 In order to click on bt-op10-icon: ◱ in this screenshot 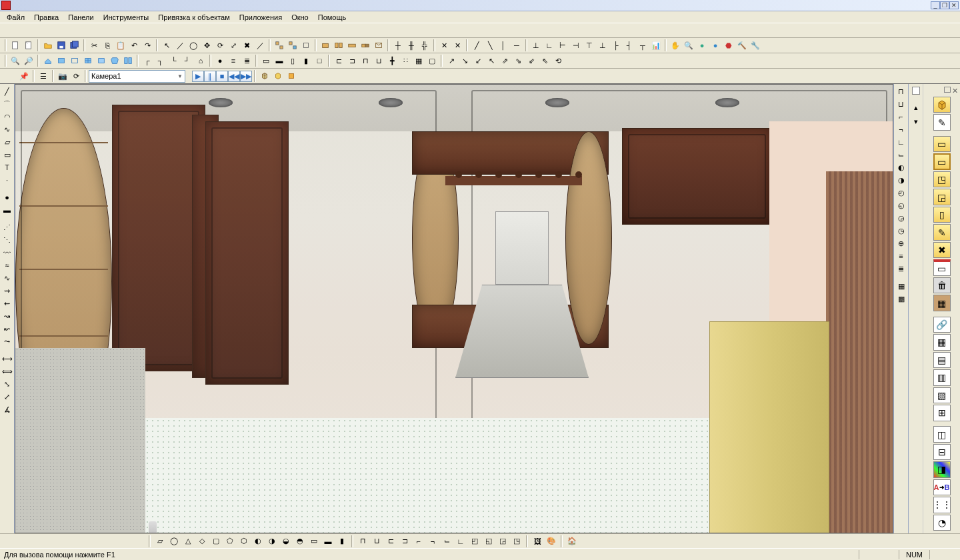, I will do `click(489, 541)`.